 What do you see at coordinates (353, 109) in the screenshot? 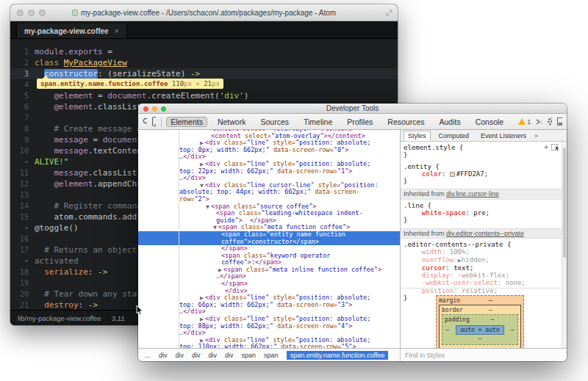
I see `devtools-title-bar: Developer Tools` at bounding box center [353, 109].